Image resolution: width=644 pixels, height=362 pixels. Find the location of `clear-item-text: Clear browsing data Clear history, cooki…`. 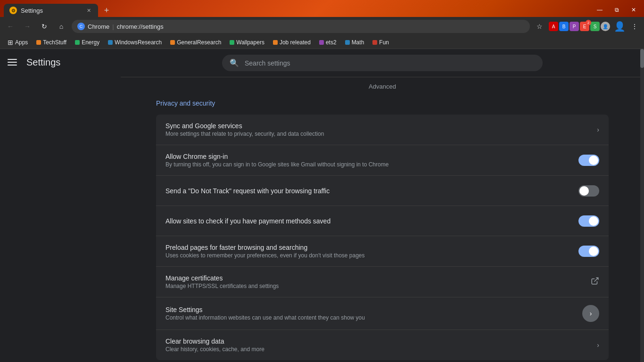

clear-item-text: Clear browsing data Clear history, cooki… is located at coordinates (377, 345).